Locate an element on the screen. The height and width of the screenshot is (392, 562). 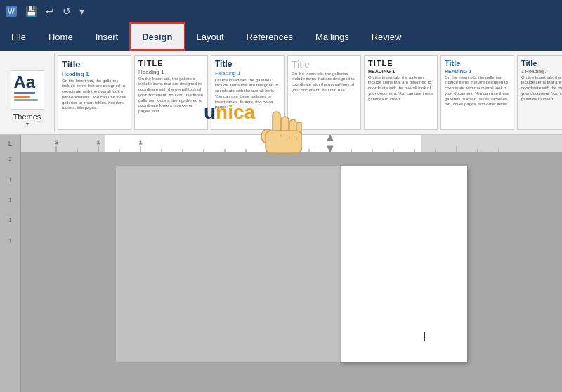
style-item-3: Title Heading 1 On the Insert tab, the g… is located at coordinates (247, 93).